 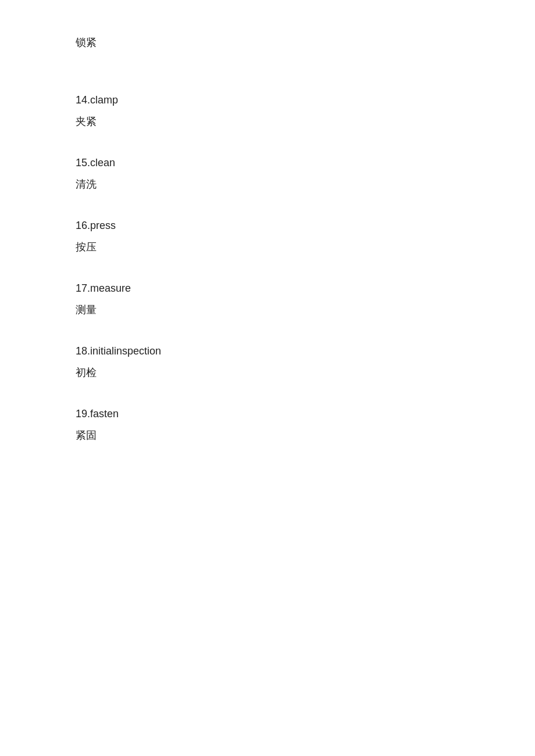 What do you see at coordinates (268, 310) in the screenshot?
I see `vocab-chinese-17: 测量` at bounding box center [268, 310].